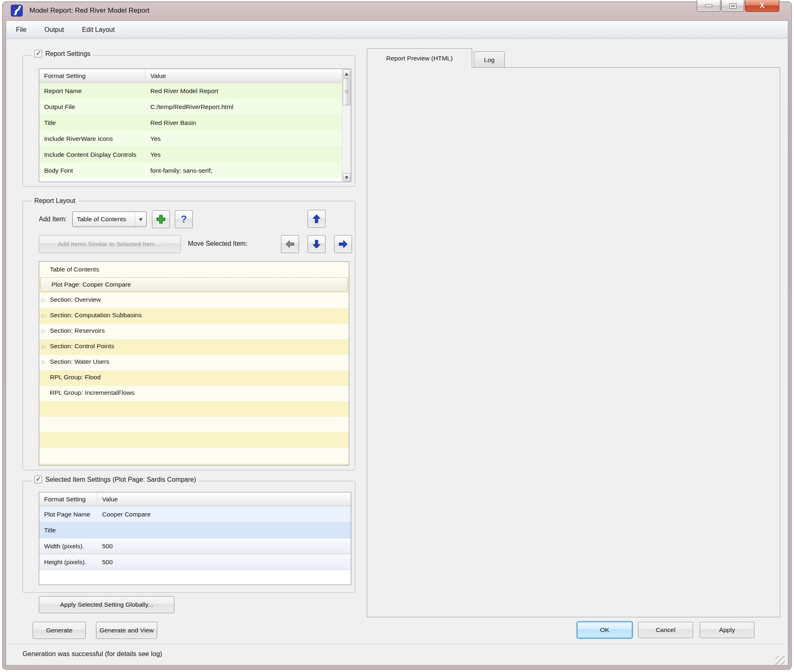 The height and width of the screenshot is (672, 794). I want to click on table-row: Include RiverWare IconsYes, so click(195, 139).